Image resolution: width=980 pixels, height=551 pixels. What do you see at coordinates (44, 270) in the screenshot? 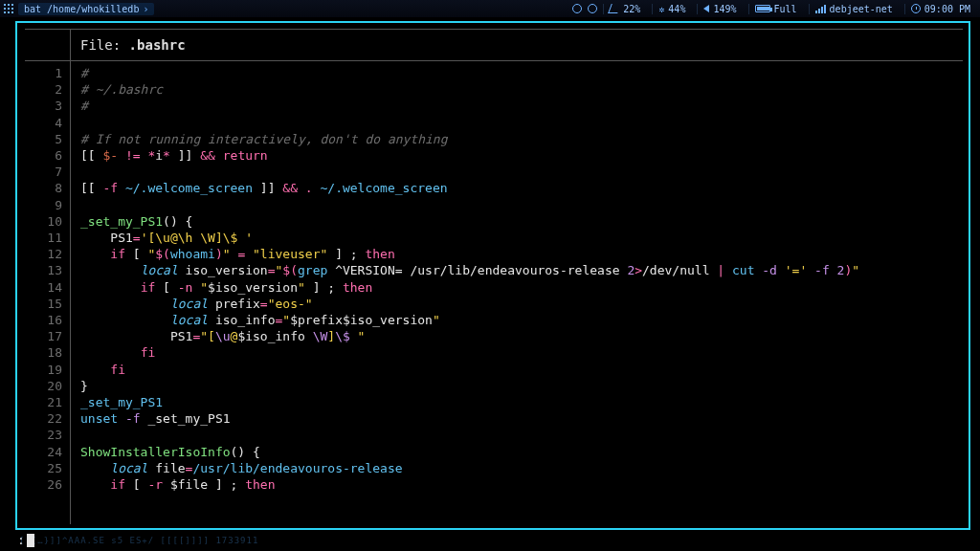
I see `line-number: 13` at bounding box center [44, 270].